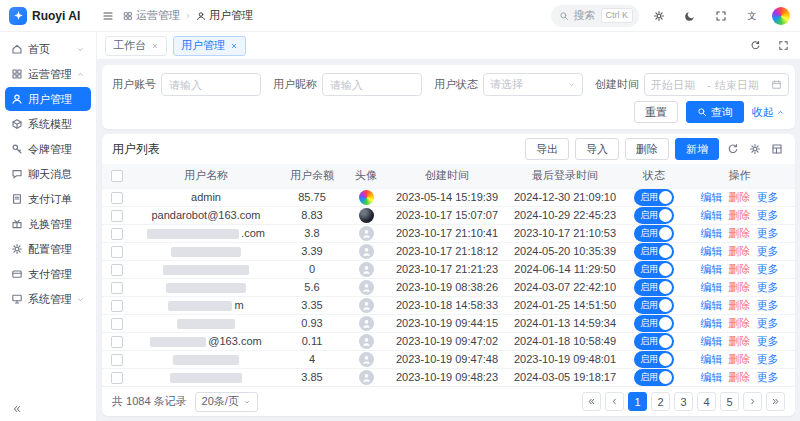 Image resolution: width=800 pixels, height=421 pixels. Describe the element at coordinates (48, 49) in the screenshot. I see `sidebar-item-home: 首页` at that location.